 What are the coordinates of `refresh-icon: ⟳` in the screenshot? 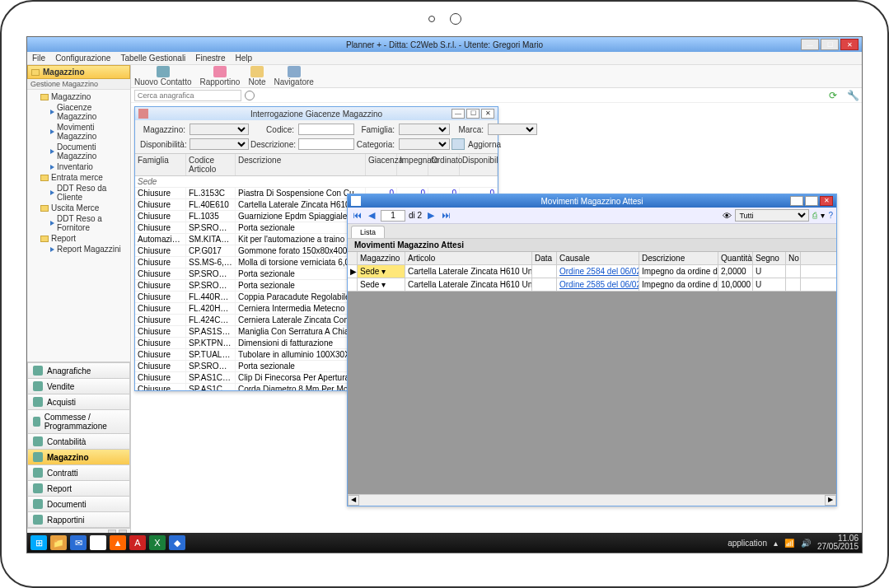 It's located at (833, 96).